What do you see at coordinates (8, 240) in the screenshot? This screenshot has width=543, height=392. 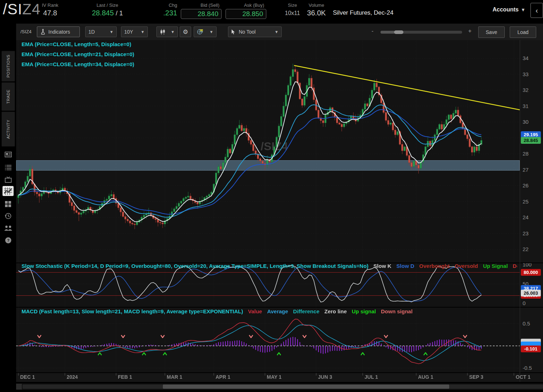 I see `help-icon: ?` at bounding box center [8, 240].